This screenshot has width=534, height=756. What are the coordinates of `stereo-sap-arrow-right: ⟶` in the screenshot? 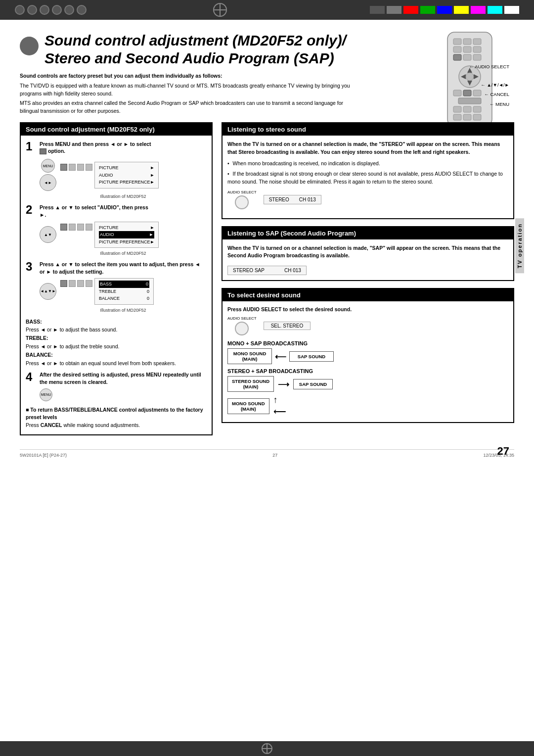 It's located at (284, 384).